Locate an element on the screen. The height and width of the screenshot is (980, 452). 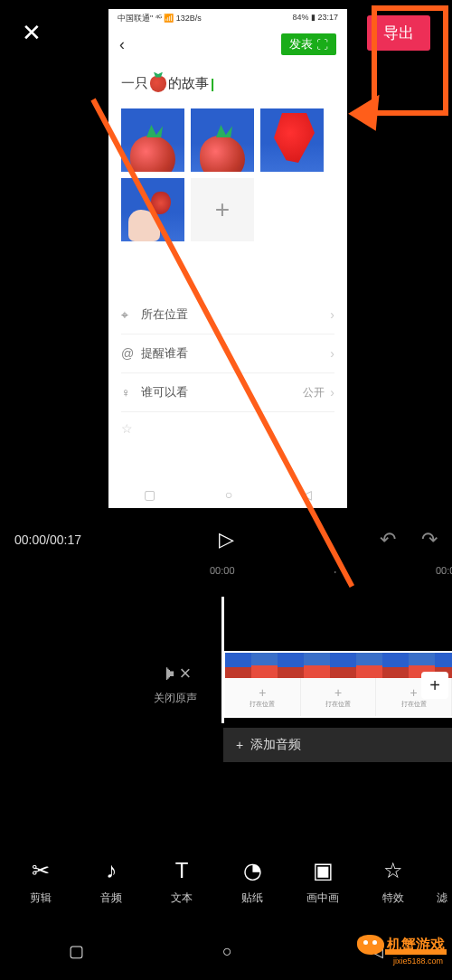
tool-pip: ▣ 画中画 is located at coordinates (323, 882).